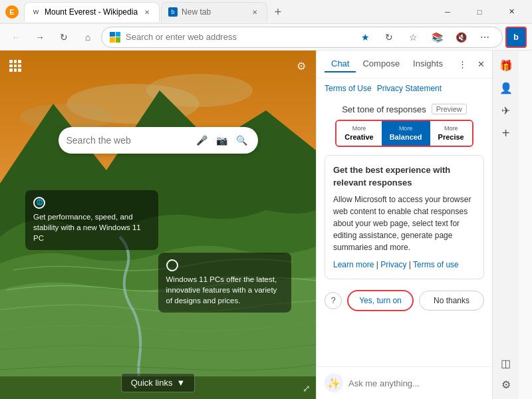 The height and width of the screenshot is (399, 532). Describe the element at coordinates (451, 133) in the screenshot. I see `tone-precise-button: More Precise` at that location.